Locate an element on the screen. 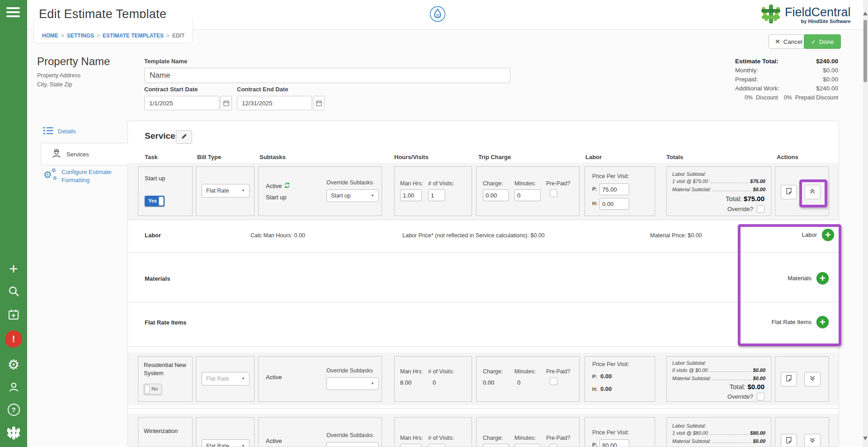 This screenshot has width=868, height=447. winterization-totals-cell: Labor Subtotal: 1 visit @ $80.00$80.00 M… is located at coordinates (719, 432).